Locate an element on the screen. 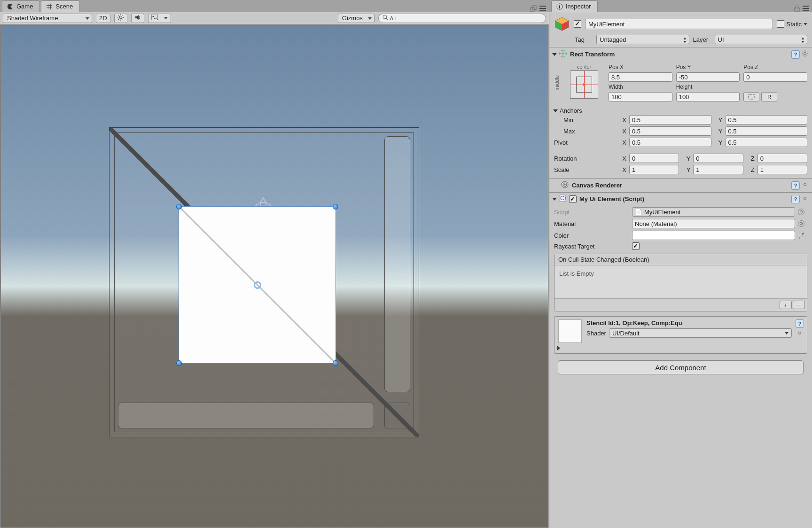 The width and height of the screenshot is (812, 528). raycast-checkbox is located at coordinates (636, 246).